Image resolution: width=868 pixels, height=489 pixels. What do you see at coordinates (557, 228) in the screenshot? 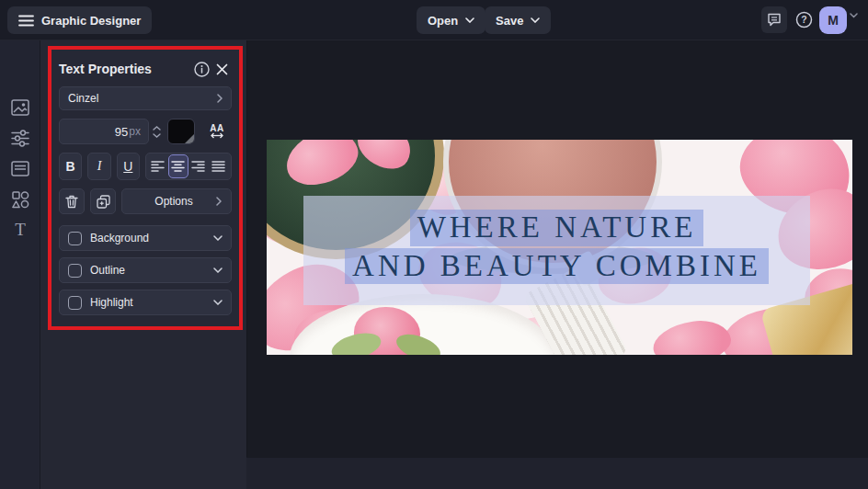
I see `canvas-text-line1: WHERE NATURE` at bounding box center [557, 228].